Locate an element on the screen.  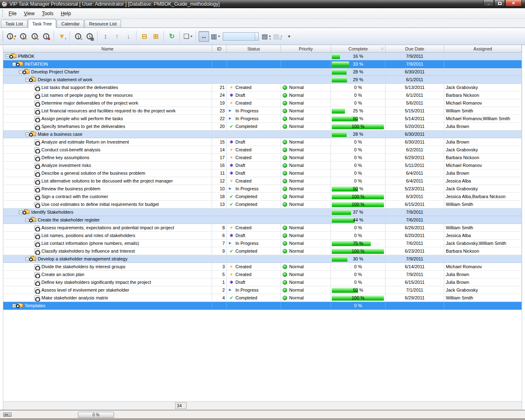
menu-help: Help is located at coordinates (66, 14).